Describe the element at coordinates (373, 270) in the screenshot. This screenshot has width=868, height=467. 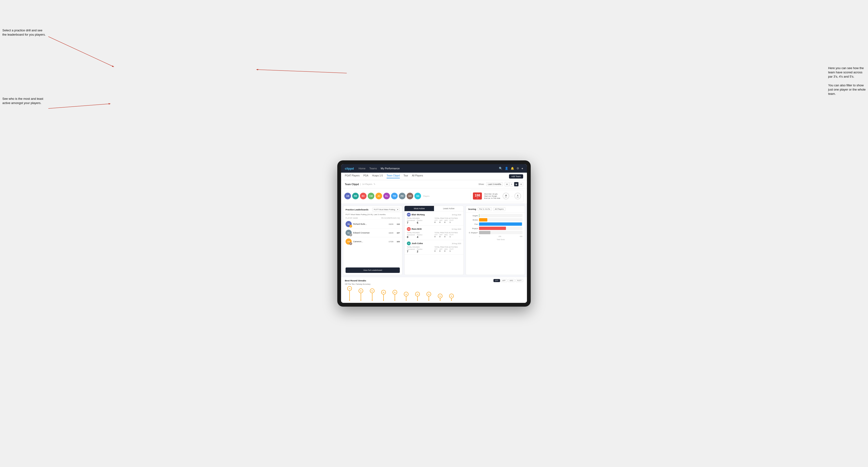
I see `view-full-leaderboard-button: View Full Leaderboard` at that location.